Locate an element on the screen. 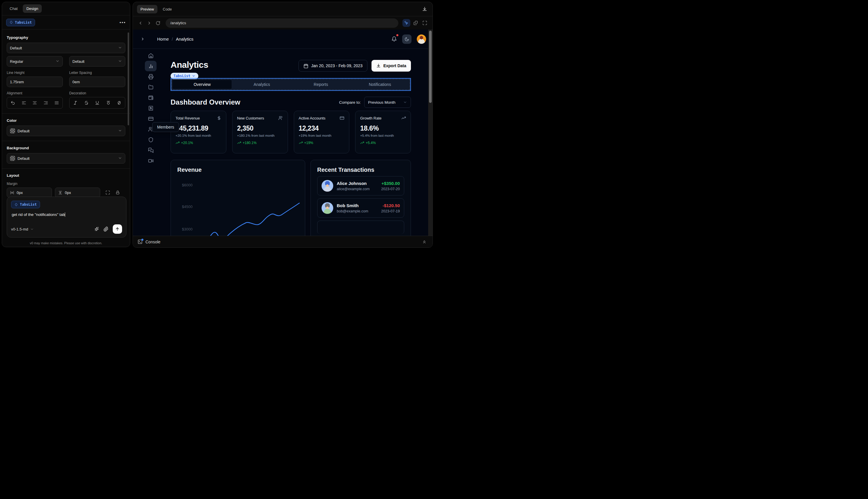 Image resolution: width=868 pixels, height=499 pixels. url-input: /analytics is located at coordinates (282, 23).